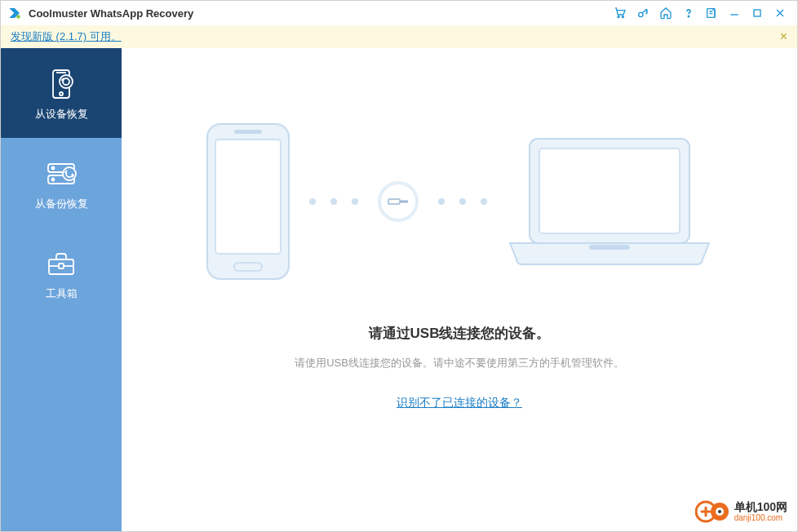 The height and width of the screenshot is (532, 798). What do you see at coordinates (700, 13) in the screenshot?
I see `window-controls` at bounding box center [700, 13].